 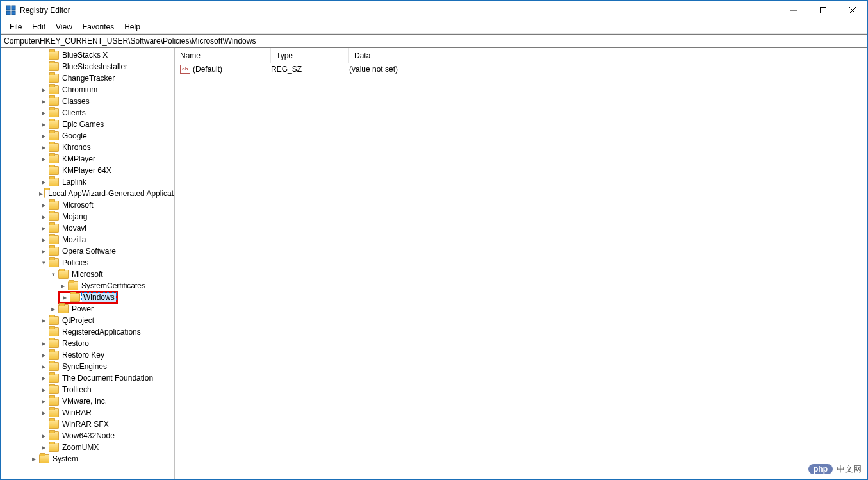 What do you see at coordinates (87, 205) in the screenshot?
I see `tree-item: ▶Microsoft` at bounding box center [87, 205].